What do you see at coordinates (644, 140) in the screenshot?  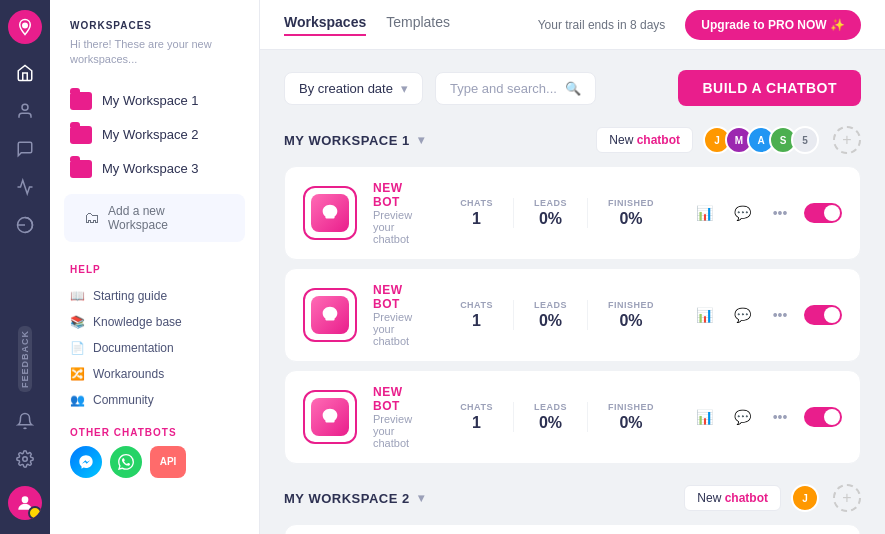 I see `new-chatbot-btn-1: New chatbot` at bounding box center [644, 140].